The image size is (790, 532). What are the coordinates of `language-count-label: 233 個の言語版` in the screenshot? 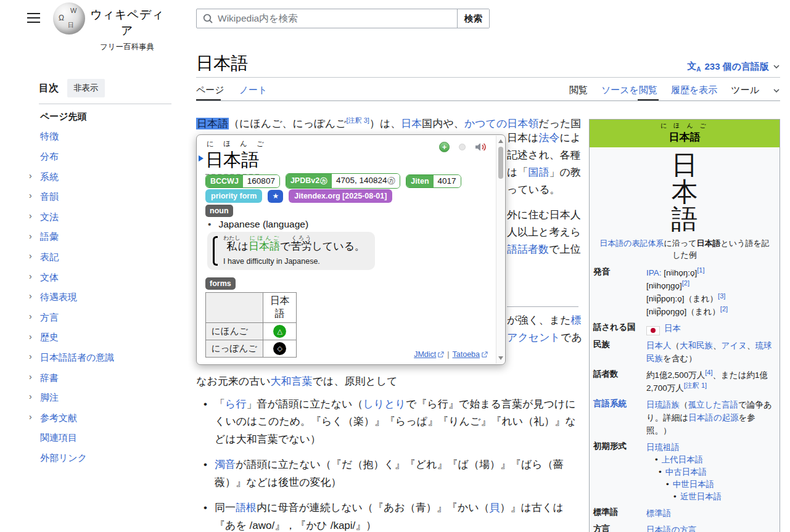 It's located at (736, 67).